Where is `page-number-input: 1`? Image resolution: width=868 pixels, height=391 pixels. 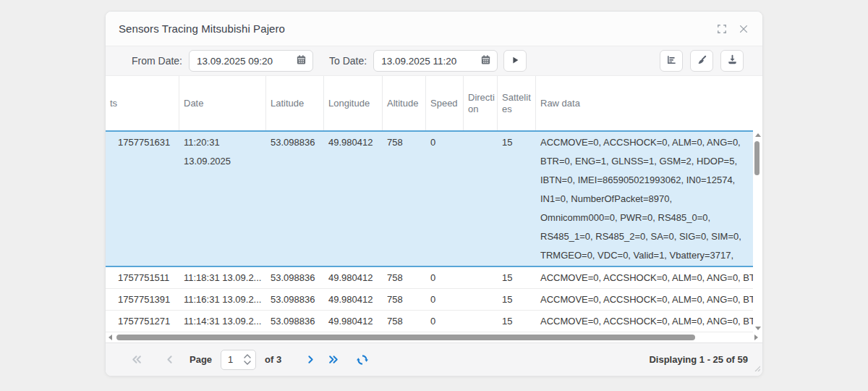 page-number-input: 1 is located at coordinates (239, 360).